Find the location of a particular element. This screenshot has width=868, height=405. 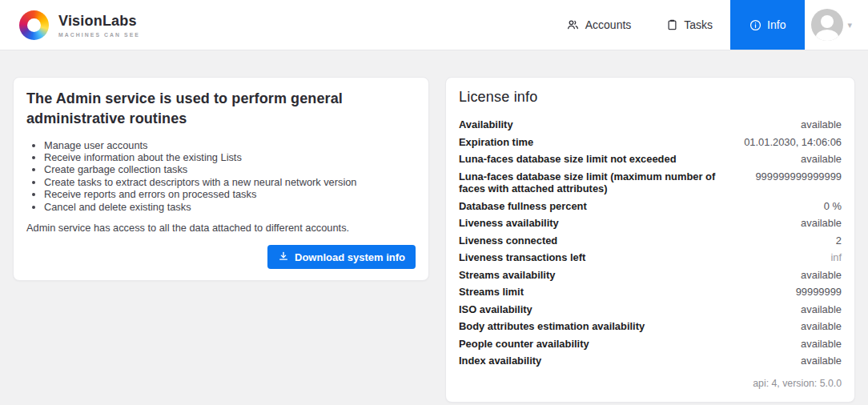

license-row: Expiration time 01.01.2030, 14:06:06 is located at coordinates (650, 142).